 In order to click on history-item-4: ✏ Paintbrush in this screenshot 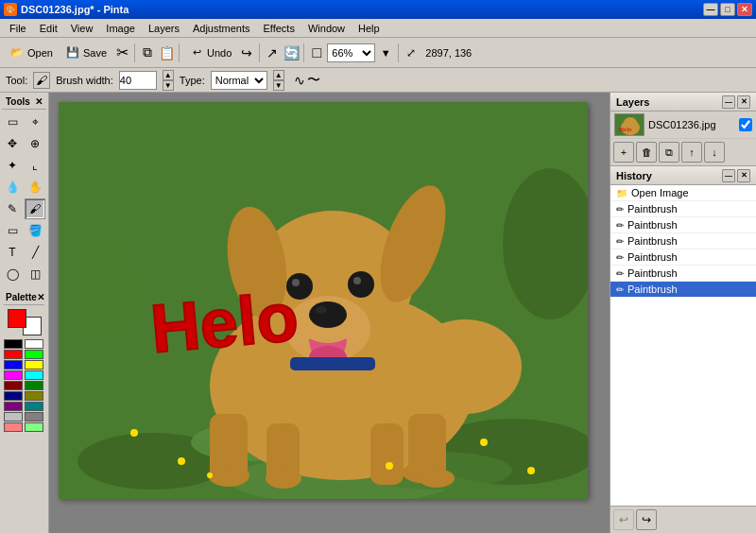, I will do `click(683, 257)`.